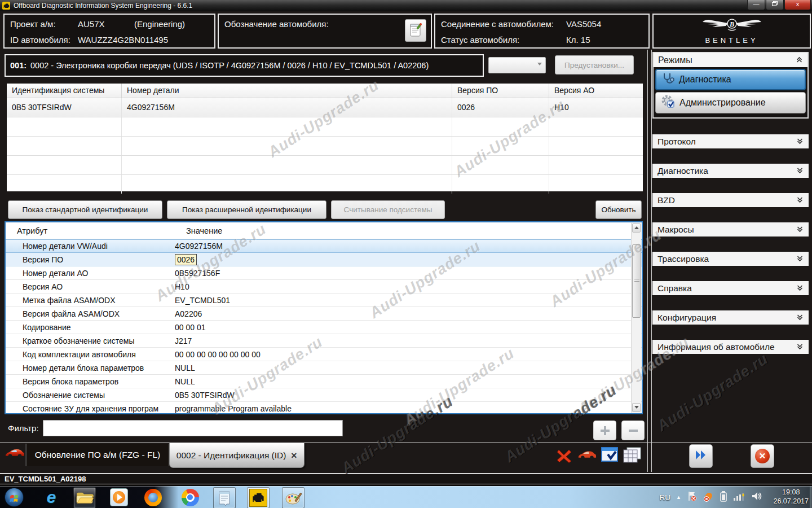 The height and width of the screenshot is (508, 812). I want to click on mode-diagnostics-button: Диагностика, so click(731, 80).